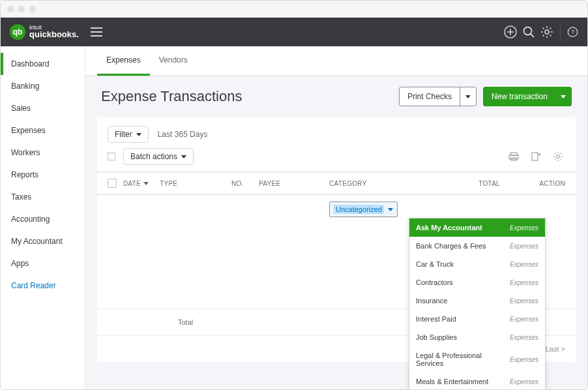  Describe the element at coordinates (132, 184) in the screenshot. I see `col-label: DATE` at that location.